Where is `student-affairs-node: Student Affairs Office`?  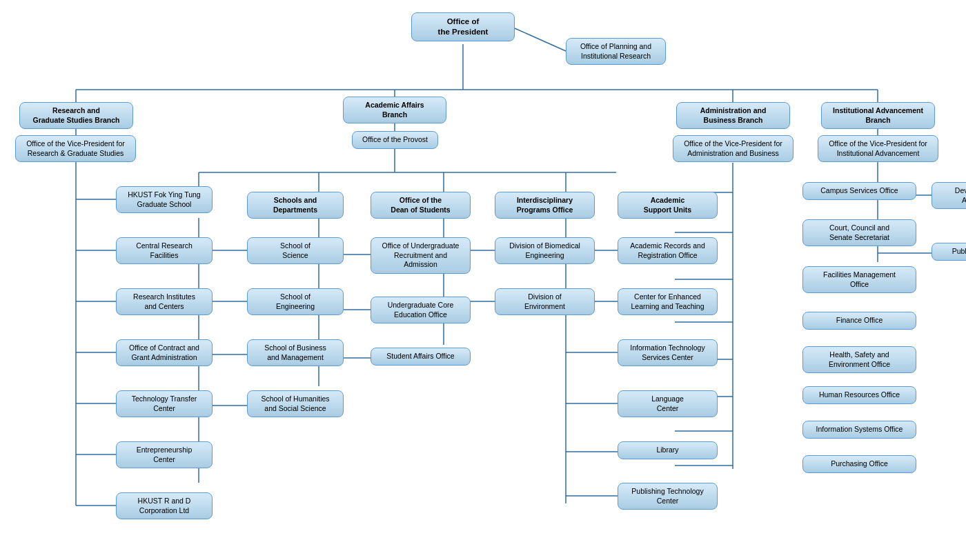
student-affairs-node: Student Affairs Office is located at coordinates (421, 357).